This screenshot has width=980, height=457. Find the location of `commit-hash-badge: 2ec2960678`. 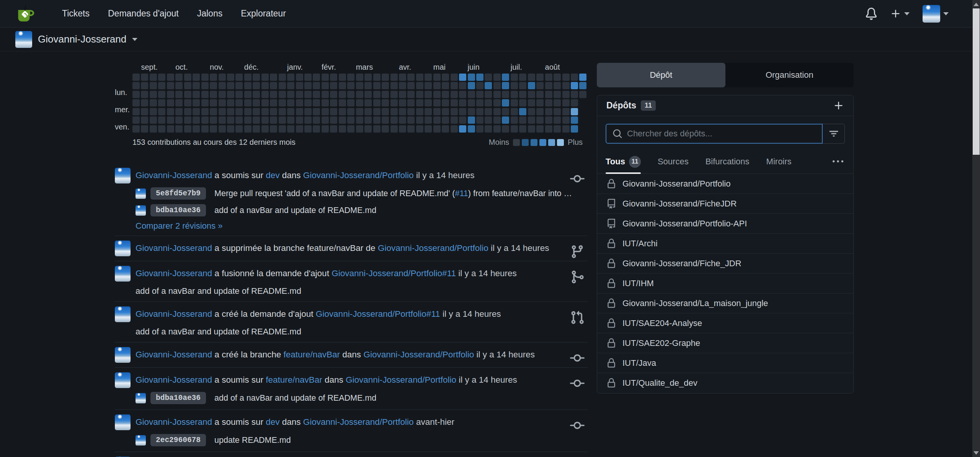

commit-hash-badge: 2ec2960678 is located at coordinates (178, 440).